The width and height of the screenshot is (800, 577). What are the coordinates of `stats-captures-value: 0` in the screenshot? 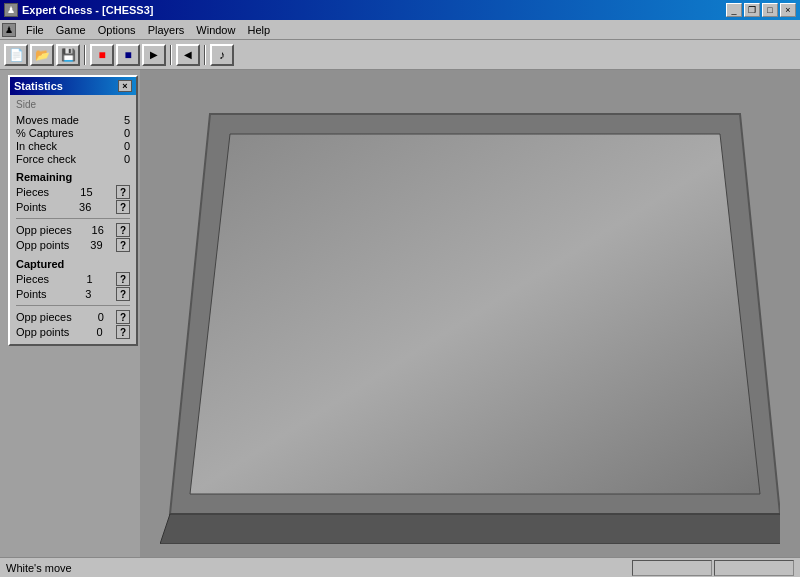 It's located at (120, 133).